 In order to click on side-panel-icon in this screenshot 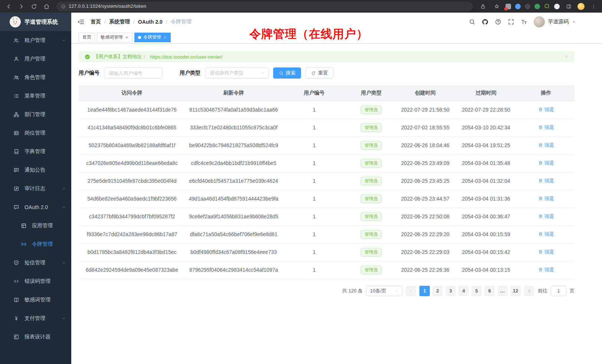, I will do `click(569, 6)`.